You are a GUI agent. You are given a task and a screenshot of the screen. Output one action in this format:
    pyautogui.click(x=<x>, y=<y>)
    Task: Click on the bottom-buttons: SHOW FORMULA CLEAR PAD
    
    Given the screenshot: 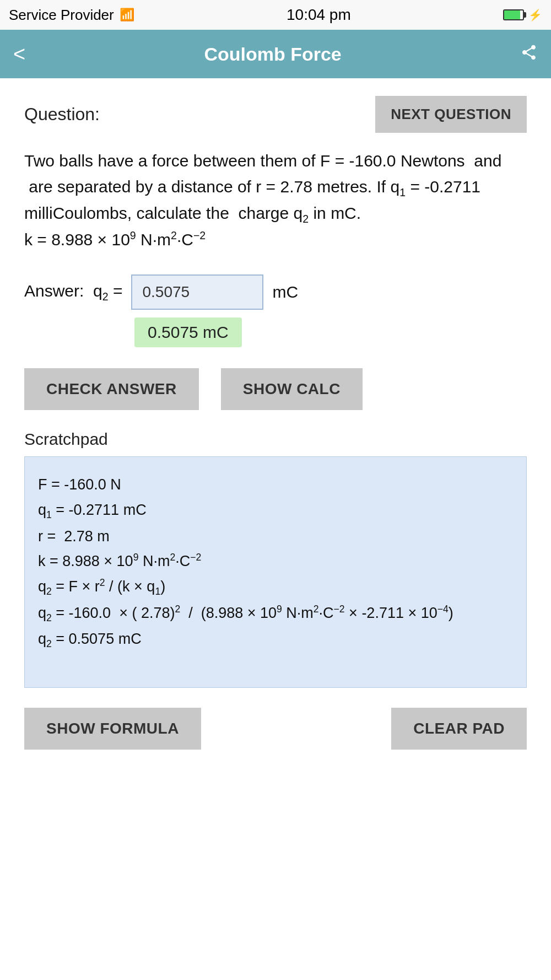 What is the action you would take?
    pyautogui.click(x=276, y=729)
    